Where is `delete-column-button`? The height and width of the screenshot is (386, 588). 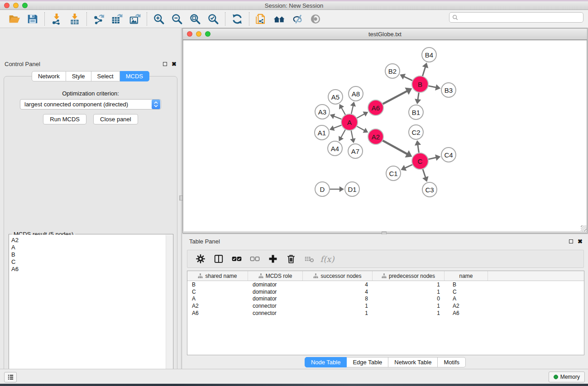
delete-column-button is located at coordinates (291, 259).